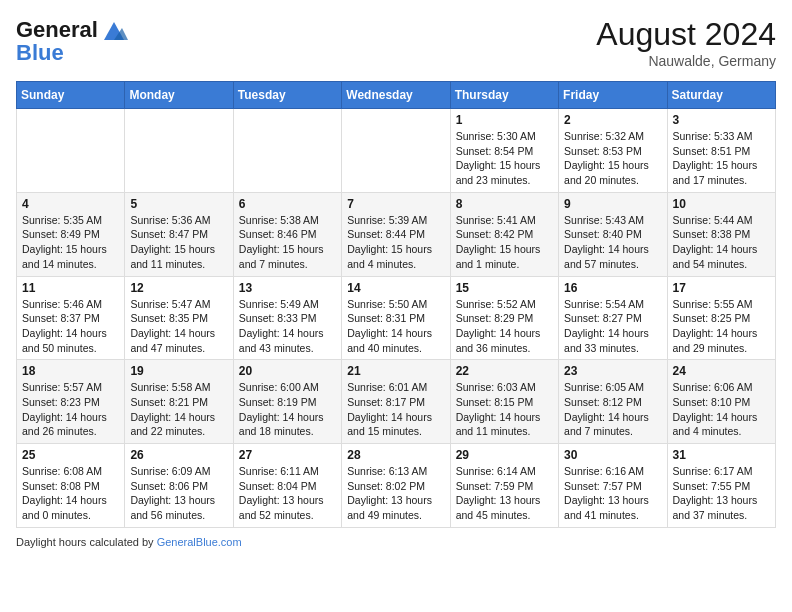 This screenshot has height=612, width=792. I want to click on calendar-cell: 17Sunrise: 5:55 AM Sunset: 8:25 PM Dayli…, so click(721, 318).